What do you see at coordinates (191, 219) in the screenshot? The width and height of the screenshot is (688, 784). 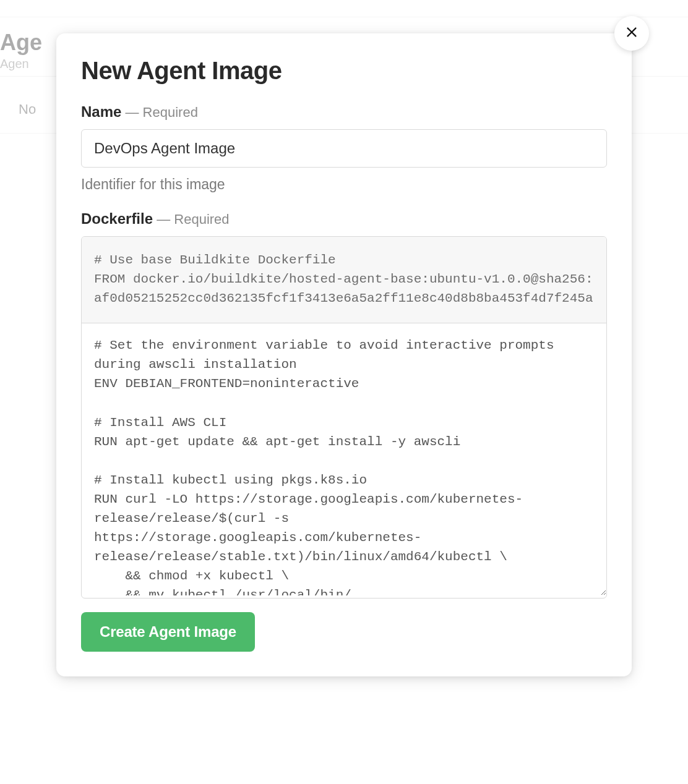 I see `dockerfile-required-note: — Required` at bounding box center [191, 219].